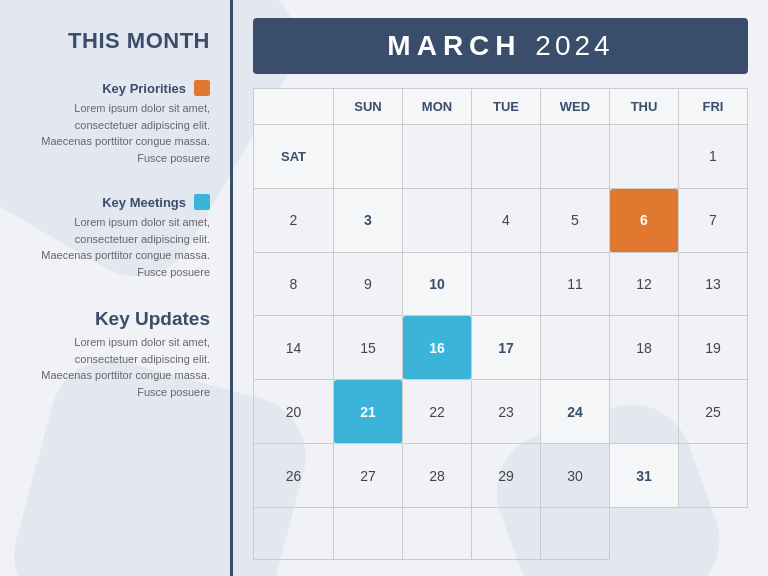  Describe the element at coordinates (644, 107) in the screenshot. I see `cal-header-thu: THU` at that location.